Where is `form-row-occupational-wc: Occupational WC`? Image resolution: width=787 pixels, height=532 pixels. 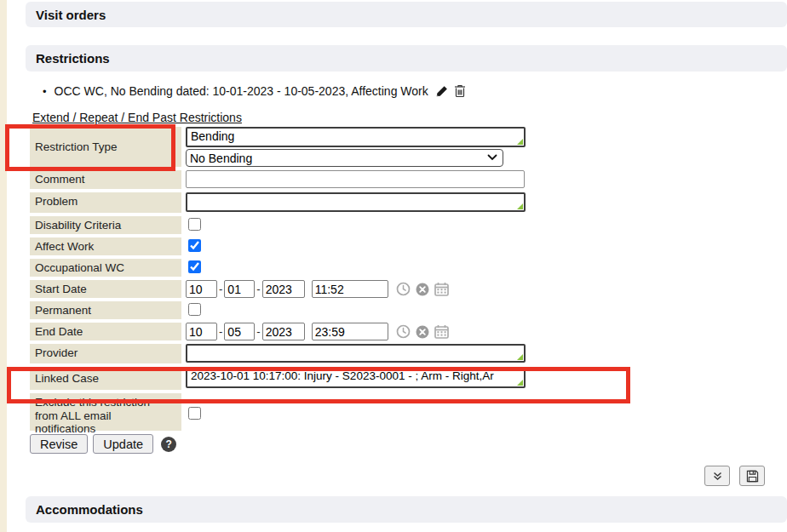 form-row-occupational-wc: Occupational WC is located at coordinates (302, 267).